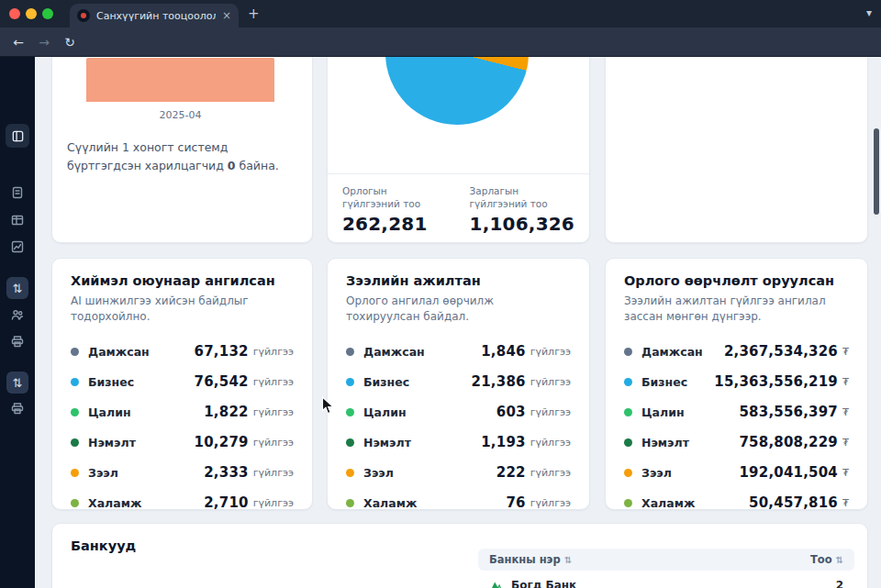 Image resolution: width=881 pixels, height=588 pixels. What do you see at coordinates (457, 91) in the screenshot?
I see `pie-chart` at bounding box center [457, 91].